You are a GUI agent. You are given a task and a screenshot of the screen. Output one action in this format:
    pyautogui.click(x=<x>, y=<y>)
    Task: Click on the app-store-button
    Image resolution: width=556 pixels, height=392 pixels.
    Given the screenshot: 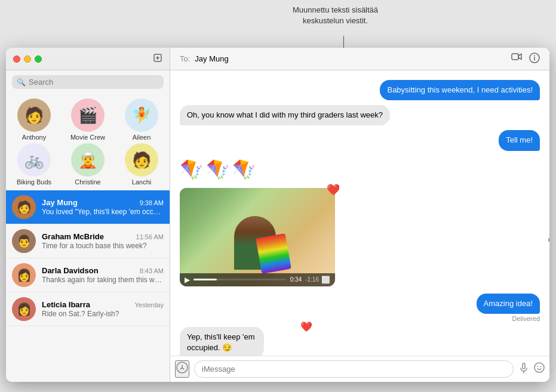 What is the action you would take?
    pyautogui.click(x=182, y=369)
    